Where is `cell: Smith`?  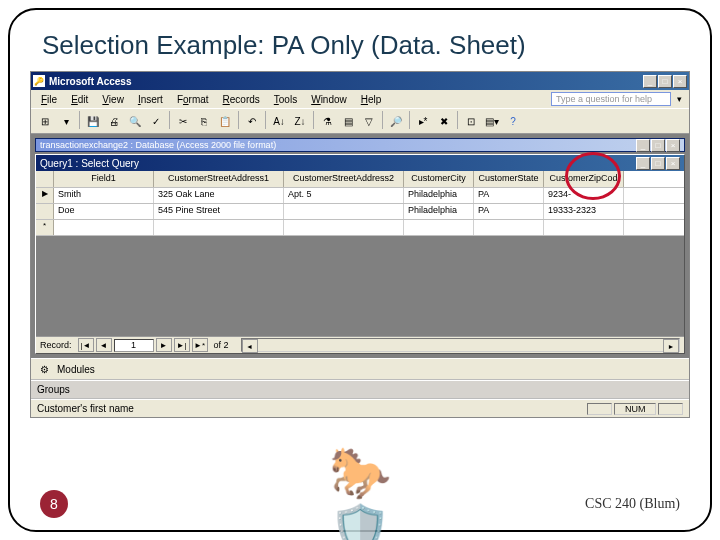 cell: Smith is located at coordinates (104, 196).